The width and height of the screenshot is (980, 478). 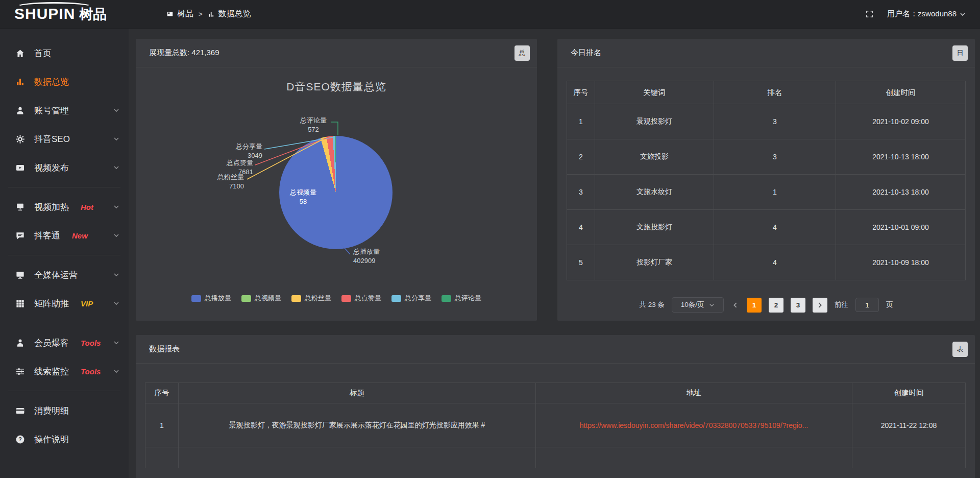 I want to click on sidebar-item-data-overview: 数据总览, so click(x=64, y=82).